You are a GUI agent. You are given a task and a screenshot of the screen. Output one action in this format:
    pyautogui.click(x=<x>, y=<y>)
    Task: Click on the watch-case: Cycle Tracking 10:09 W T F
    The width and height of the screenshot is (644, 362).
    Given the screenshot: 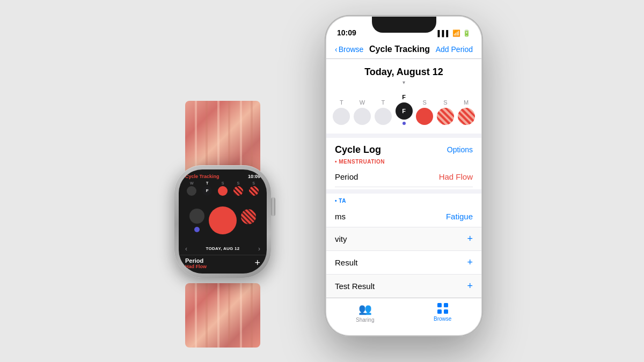 What is the action you would take?
    pyautogui.click(x=223, y=221)
    